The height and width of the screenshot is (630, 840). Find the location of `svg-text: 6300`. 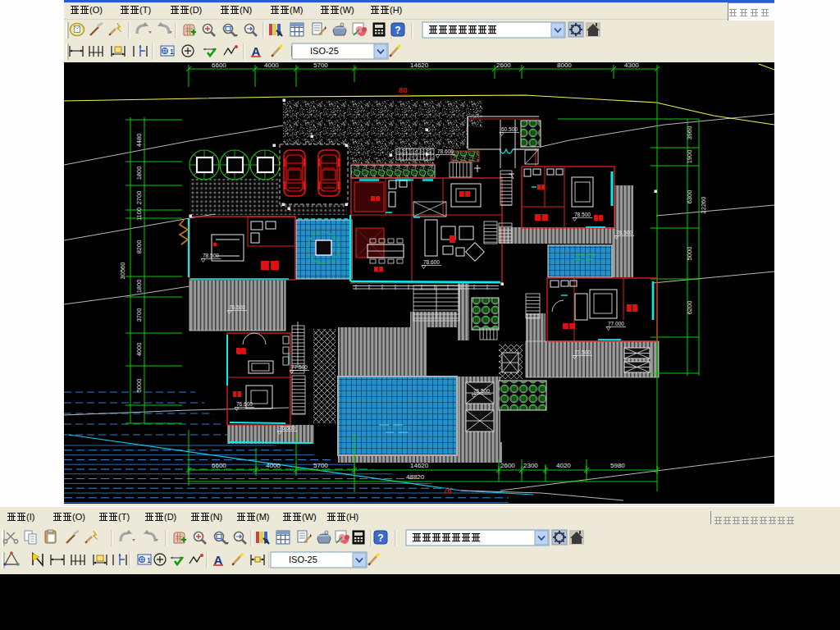

svg-text: 6300 is located at coordinates (689, 197).